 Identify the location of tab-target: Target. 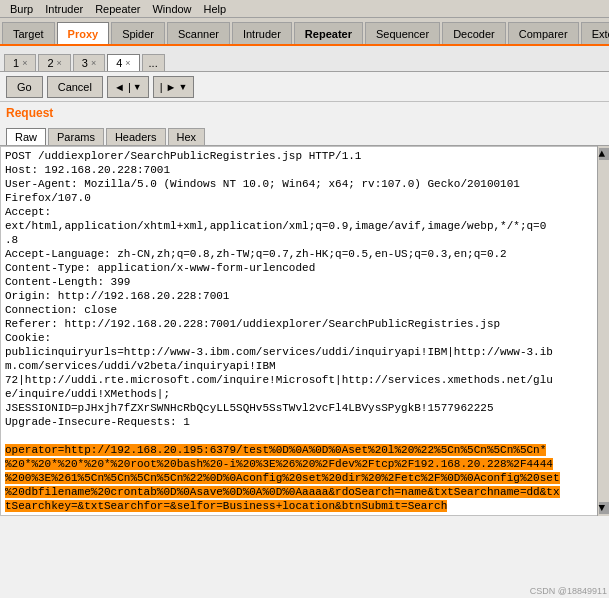
(28, 33).